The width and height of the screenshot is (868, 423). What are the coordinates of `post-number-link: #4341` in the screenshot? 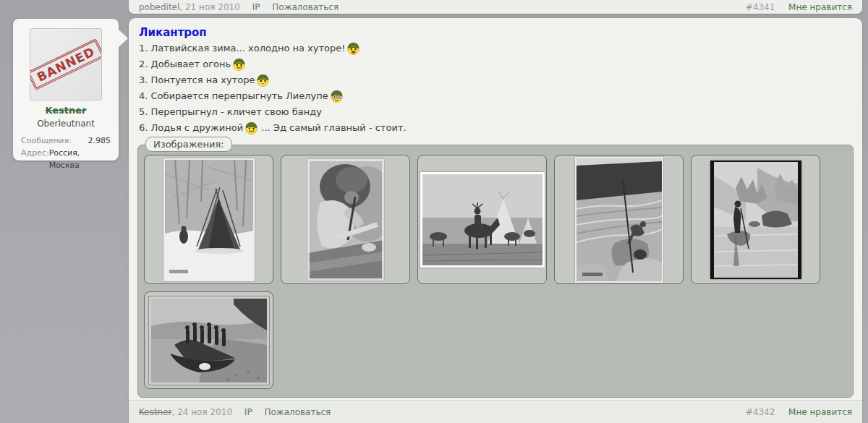 It's located at (761, 7).